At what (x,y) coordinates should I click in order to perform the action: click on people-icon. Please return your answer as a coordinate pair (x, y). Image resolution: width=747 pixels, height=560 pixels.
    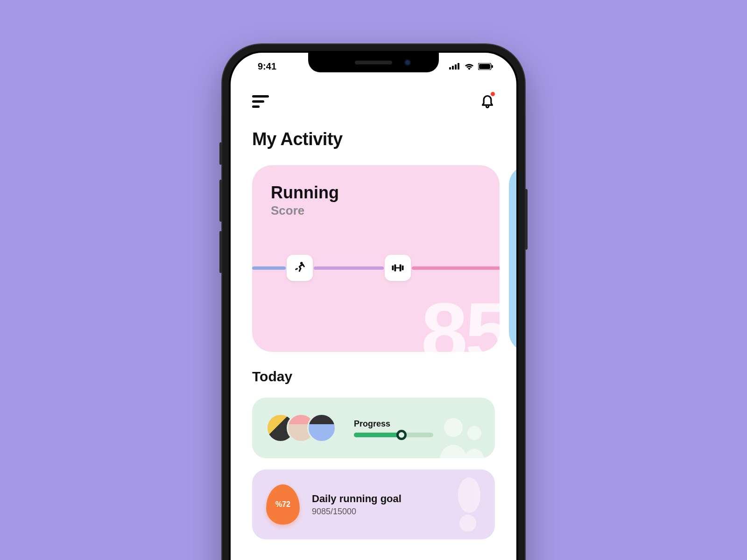
    Looking at the image, I should click on (460, 436).